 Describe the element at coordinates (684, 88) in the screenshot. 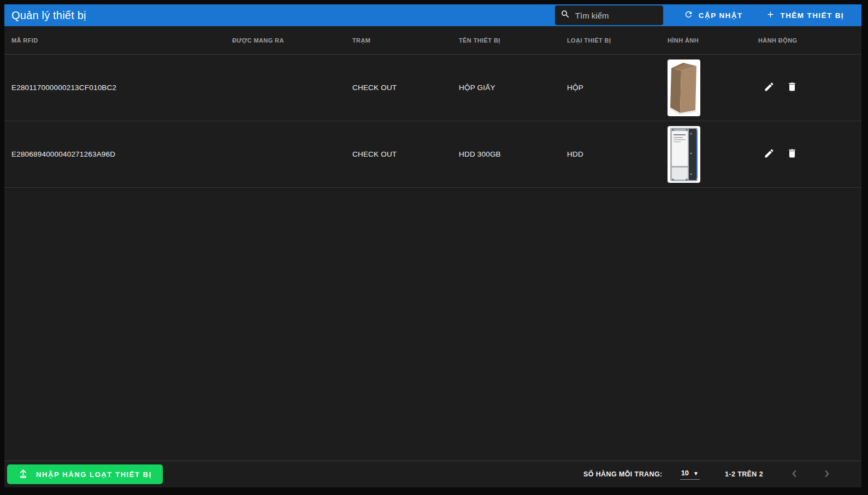

I see `cardboard-box-image` at that location.